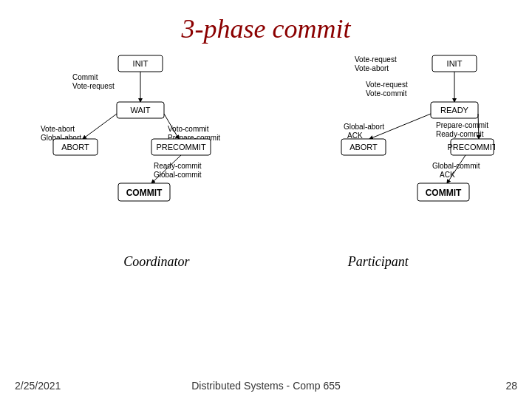  Describe the element at coordinates (511, 386) in the screenshot. I see `footer-page: 28` at that location.